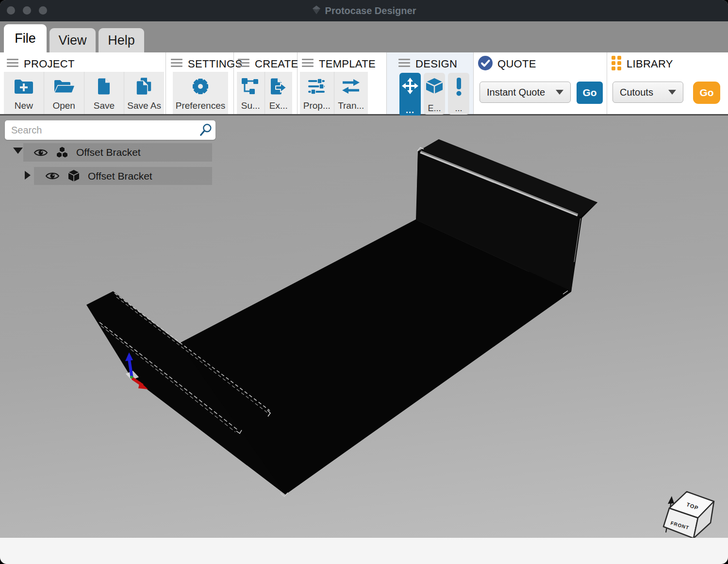 This screenshot has width=728, height=564. What do you see at coordinates (250, 86) in the screenshot?
I see `subassembly-nodes-icon` at bounding box center [250, 86].